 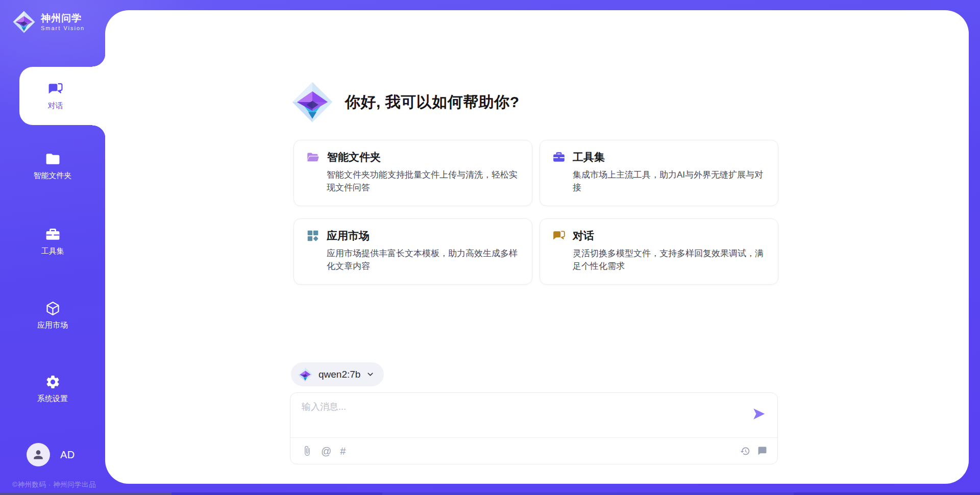 I want to click on greeting-text: 你好, 我可以如何帮助你?, so click(x=432, y=102).